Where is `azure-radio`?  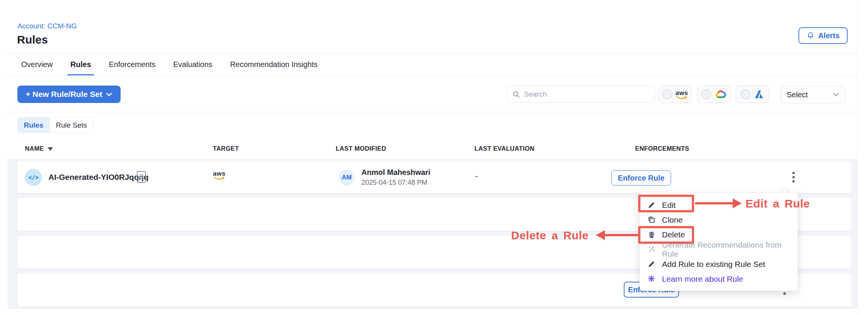 azure-radio is located at coordinates (746, 94).